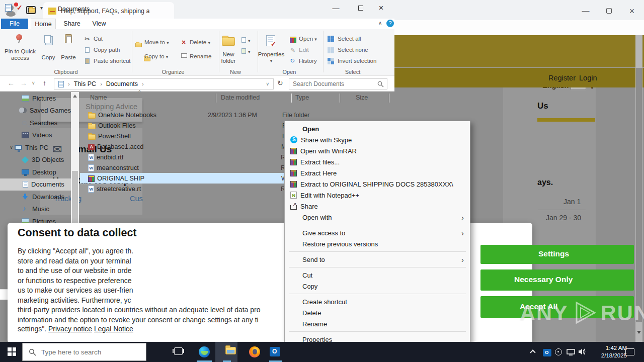 This screenshot has height=362, width=644. I want to click on task-view-icon, so click(178, 351).